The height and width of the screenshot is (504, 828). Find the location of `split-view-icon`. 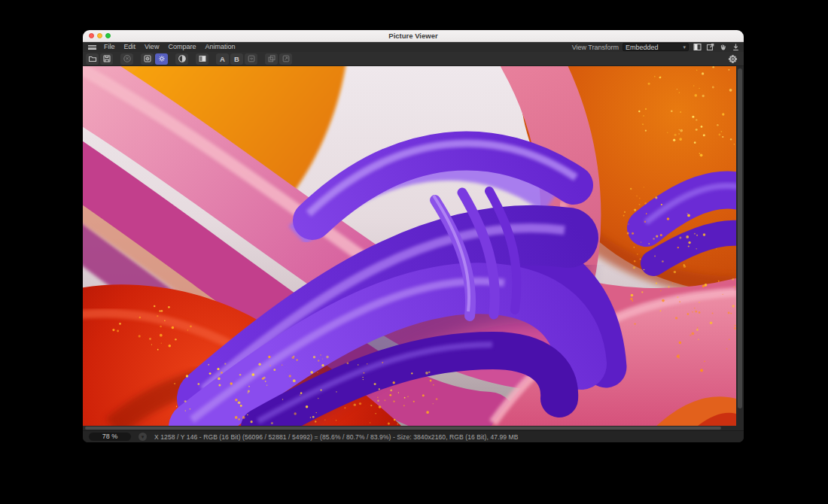

split-view-icon is located at coordinates (697, 47).